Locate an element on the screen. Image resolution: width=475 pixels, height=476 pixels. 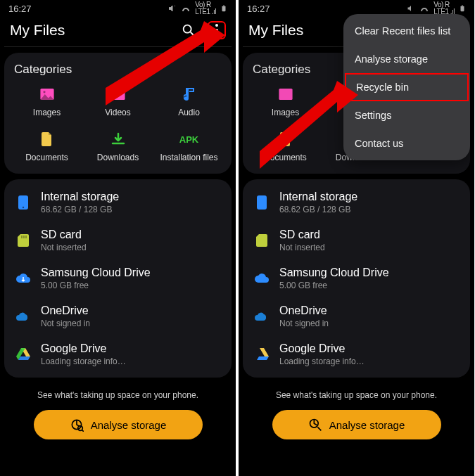
menu-contact-us: Contact us is located at coordinates (407, 143).